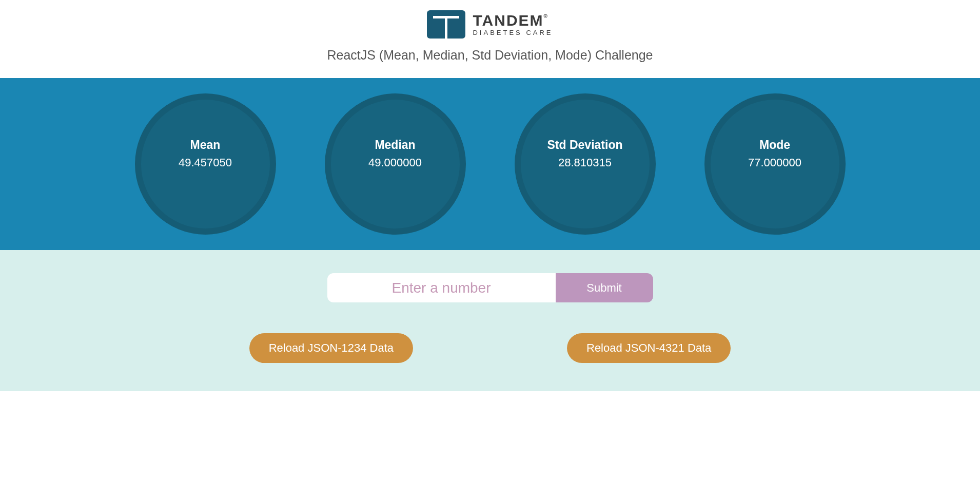  I want to click on stat-value: 28.810315, so click(585, 163).